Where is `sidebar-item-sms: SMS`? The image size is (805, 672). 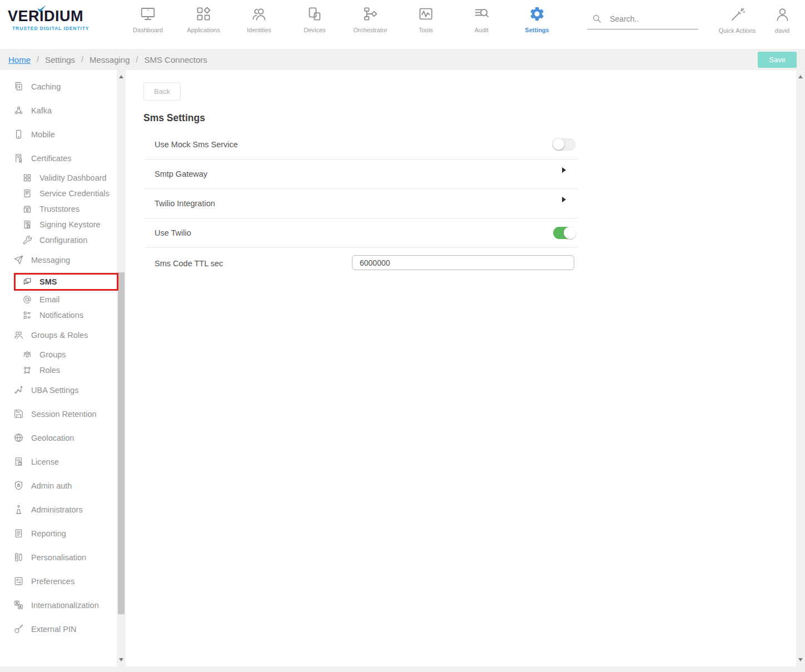 sidebar-item-sms: SMS is located at coordinates (66, 282).